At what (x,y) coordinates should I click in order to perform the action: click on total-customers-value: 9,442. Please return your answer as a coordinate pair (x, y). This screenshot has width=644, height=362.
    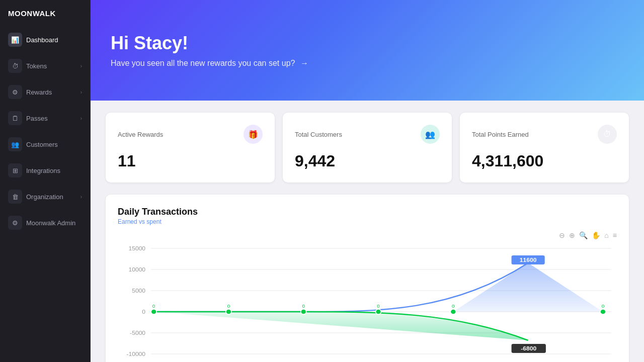
    Looking at the image, I should click on (367, 161).